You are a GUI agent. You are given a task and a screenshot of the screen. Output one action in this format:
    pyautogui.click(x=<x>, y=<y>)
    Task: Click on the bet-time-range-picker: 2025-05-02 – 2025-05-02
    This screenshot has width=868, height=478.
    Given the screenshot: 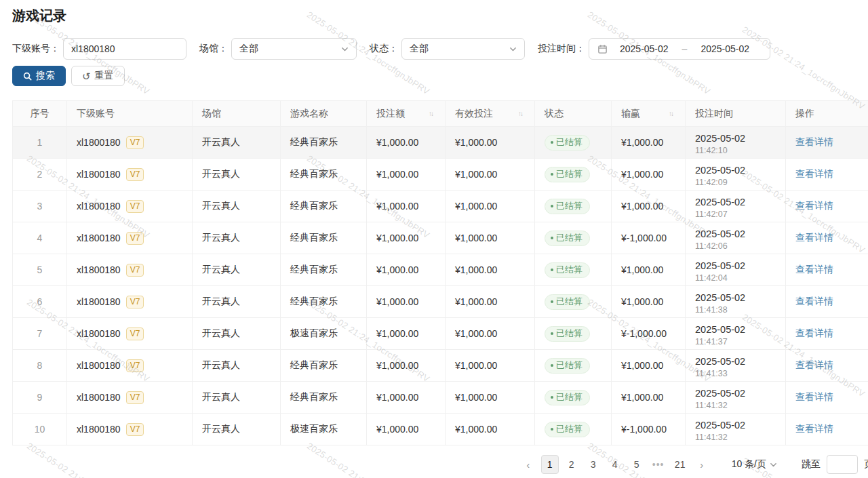 What is the action you would take?
    pyautogui.click(x=679, y=49)
    